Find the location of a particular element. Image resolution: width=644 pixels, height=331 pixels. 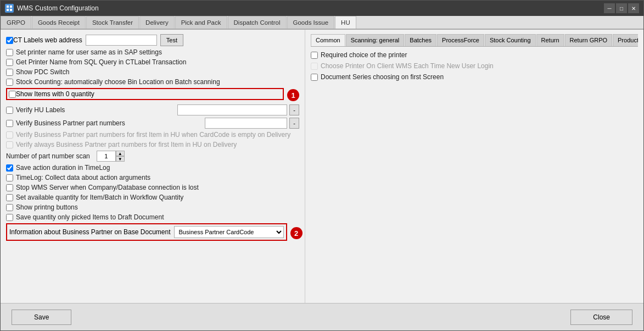

pdc-switch-label: Show PDC Switch is located at coordinates (43, 72).